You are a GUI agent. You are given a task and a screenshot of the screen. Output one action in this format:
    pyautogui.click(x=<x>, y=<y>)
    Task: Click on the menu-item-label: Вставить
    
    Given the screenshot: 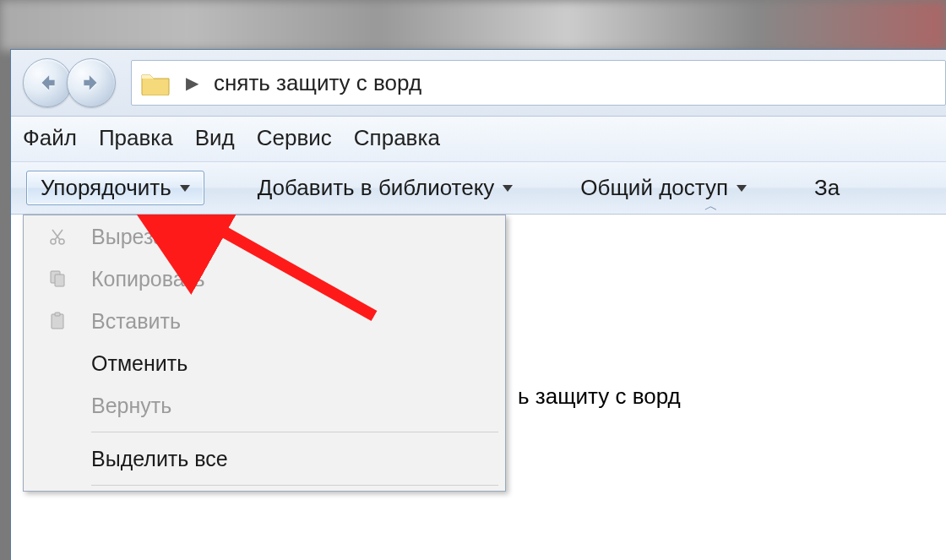 What is the action you would take?
    pyautogui.click(x=136, y=321)
    